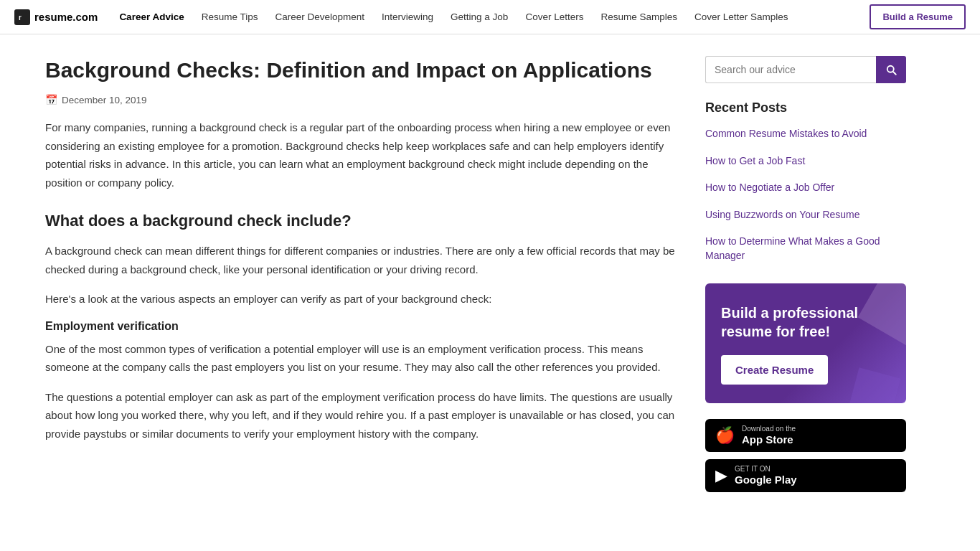  Describe the element at coordinates (407, 17) in the screenshot. I see `nav-interviewing: Interviewing` at that location.